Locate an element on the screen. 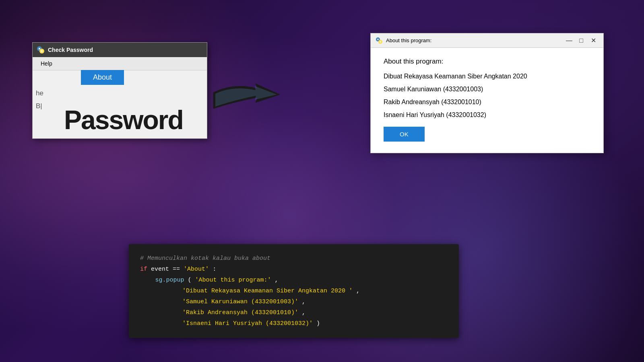 The height and width of the screenshot is (362, 644). window-app-icon is located at coordinates (41, 50).